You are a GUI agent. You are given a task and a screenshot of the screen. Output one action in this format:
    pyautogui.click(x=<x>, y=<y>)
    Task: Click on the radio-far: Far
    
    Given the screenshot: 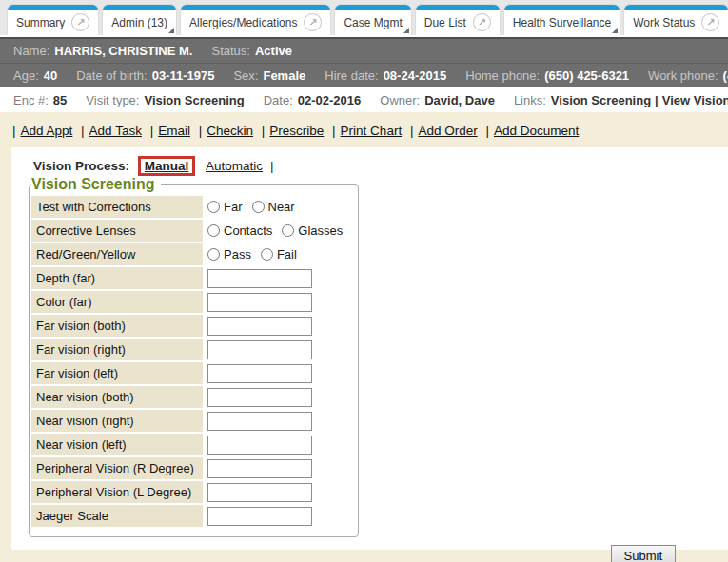 What is the action you would take?
    pyautogui.click(x=225, y=207)
    